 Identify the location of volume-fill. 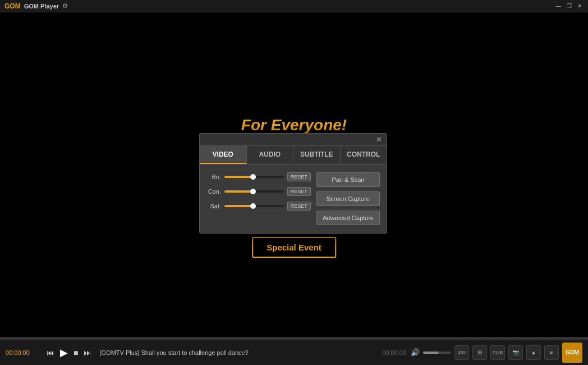
(431, 353).